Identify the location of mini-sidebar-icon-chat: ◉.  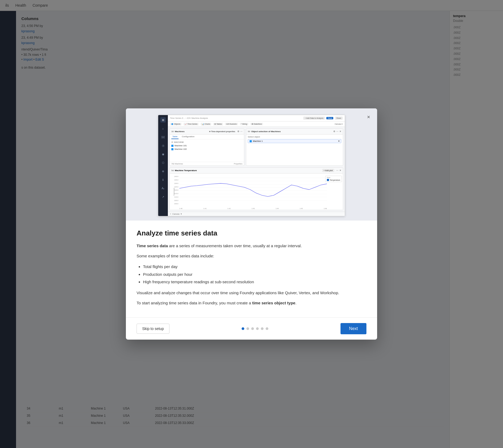
(163, 154).